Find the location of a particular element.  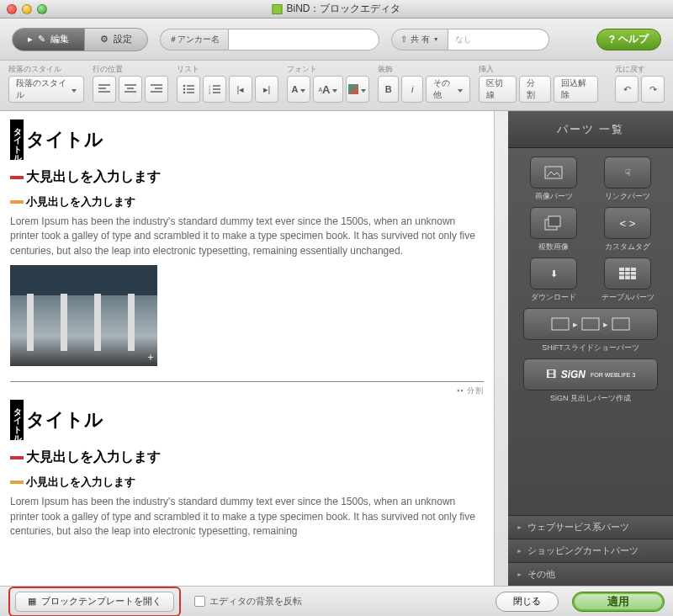

font-size-button: AA is located at coordinates (328, 89).